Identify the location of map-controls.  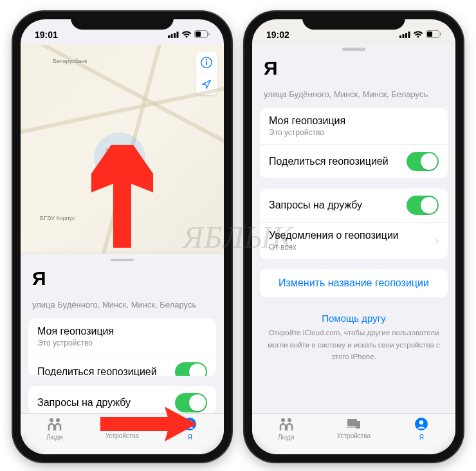
(206, 73).